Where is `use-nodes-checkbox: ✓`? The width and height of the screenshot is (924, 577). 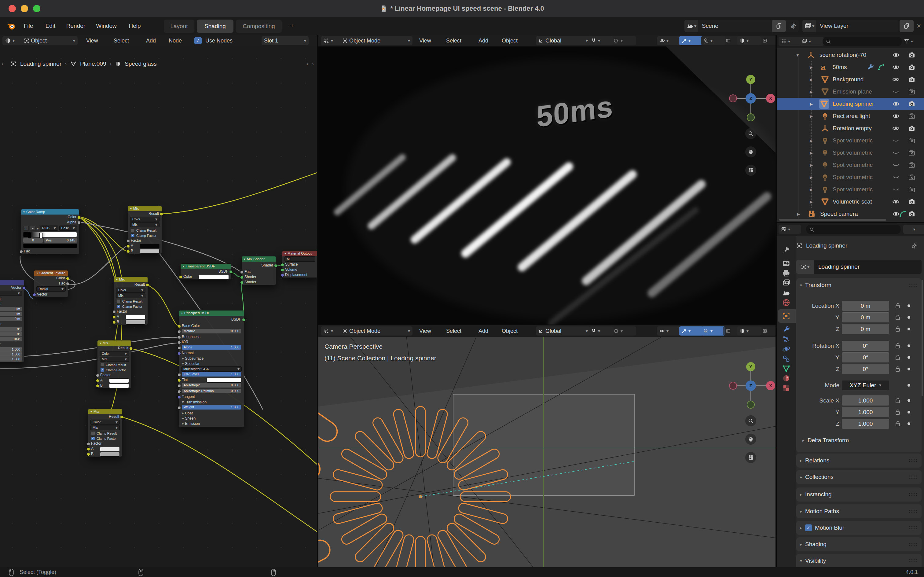
use-nodes-checkbox: ✓ is located at coordinates (198, 40).